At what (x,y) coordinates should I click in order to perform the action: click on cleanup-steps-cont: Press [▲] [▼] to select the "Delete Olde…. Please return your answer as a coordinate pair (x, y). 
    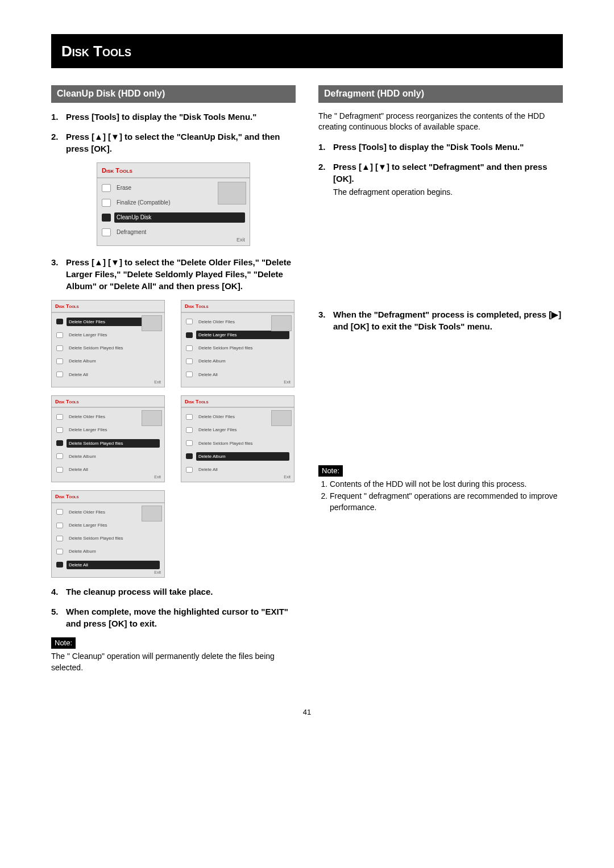
    Looking at the image, I should click on (173, 274).